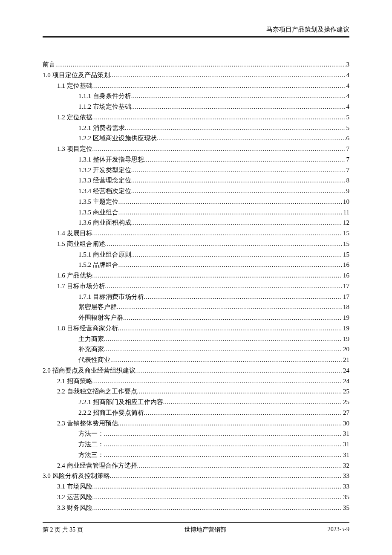  What do you see at coordinates (196, 234) in the screenshot?
I see `toc-entry: 1.4 发展目标15` at bounding box center [196, 234].